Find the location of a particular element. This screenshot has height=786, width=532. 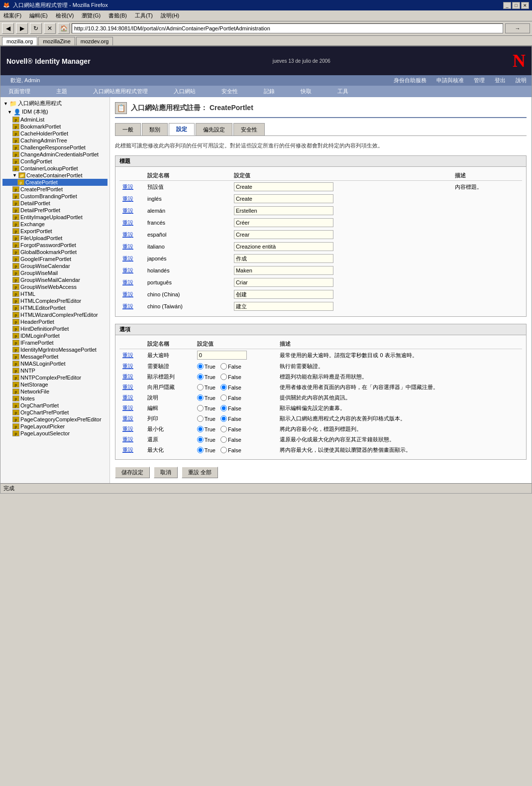

sidebar-item-orgchartpref: p OrgChartPrefPortlet is located at coordinates (55, 412).